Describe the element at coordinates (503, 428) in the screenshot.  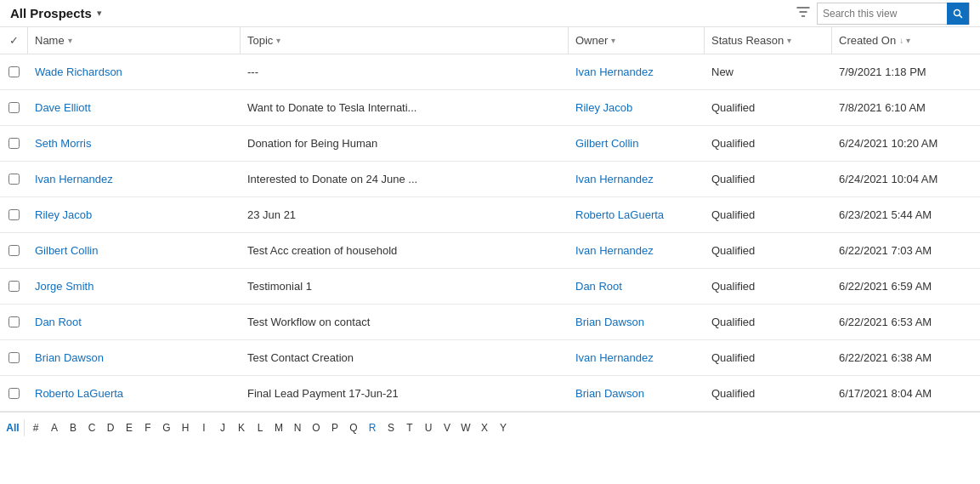
I see `nav-letter-y: Y` at that location.